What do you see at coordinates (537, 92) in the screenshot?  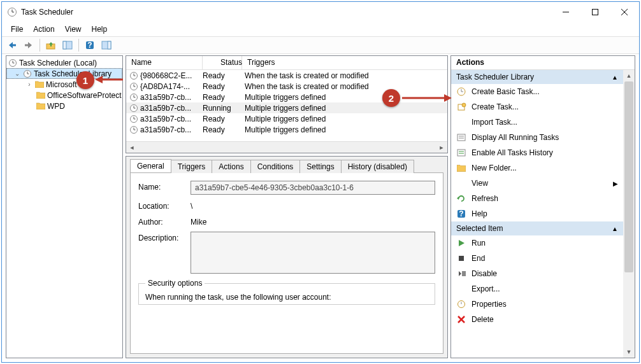 I see `action-item: Create Basic Task...` at bounding box center [537, 92].